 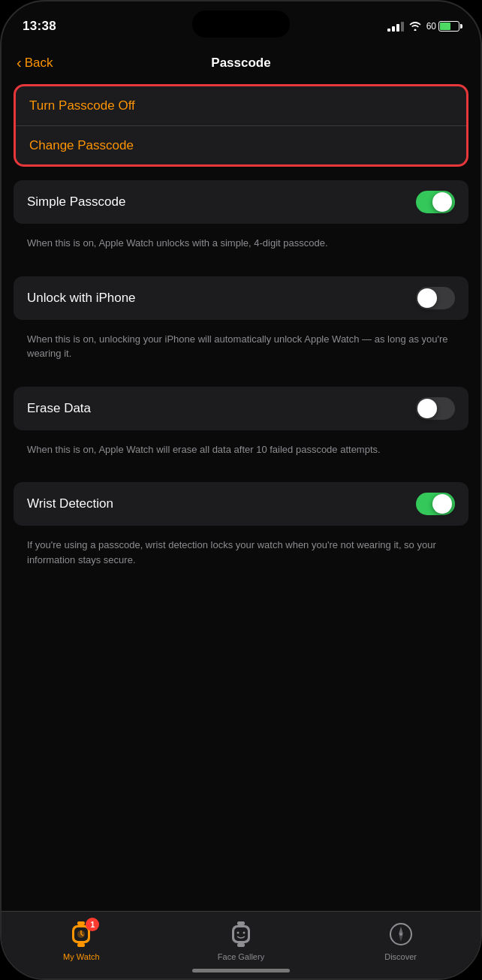 I want to click on status-right-icons: 60, so click(x=423, y=26).